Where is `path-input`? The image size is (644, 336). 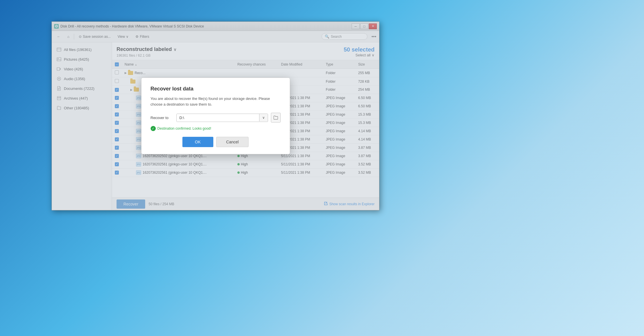 path-input is located at coordinates (218, 118).